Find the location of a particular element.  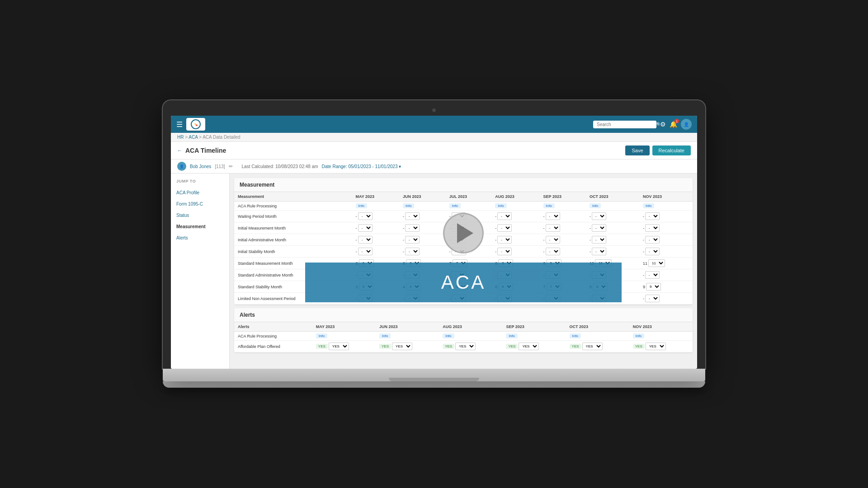

sidebar-item-measurement: Measurement is located at coordinates (200, 227).